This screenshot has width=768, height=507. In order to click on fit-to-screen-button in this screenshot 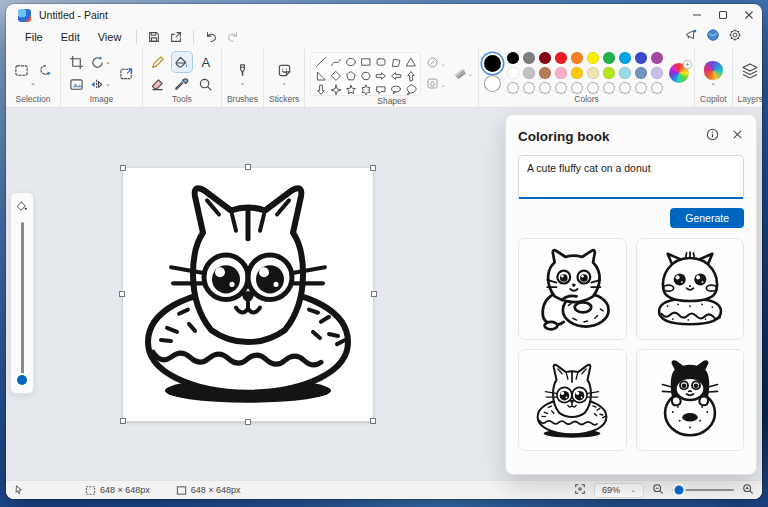, I will do `click(580, 490)`.